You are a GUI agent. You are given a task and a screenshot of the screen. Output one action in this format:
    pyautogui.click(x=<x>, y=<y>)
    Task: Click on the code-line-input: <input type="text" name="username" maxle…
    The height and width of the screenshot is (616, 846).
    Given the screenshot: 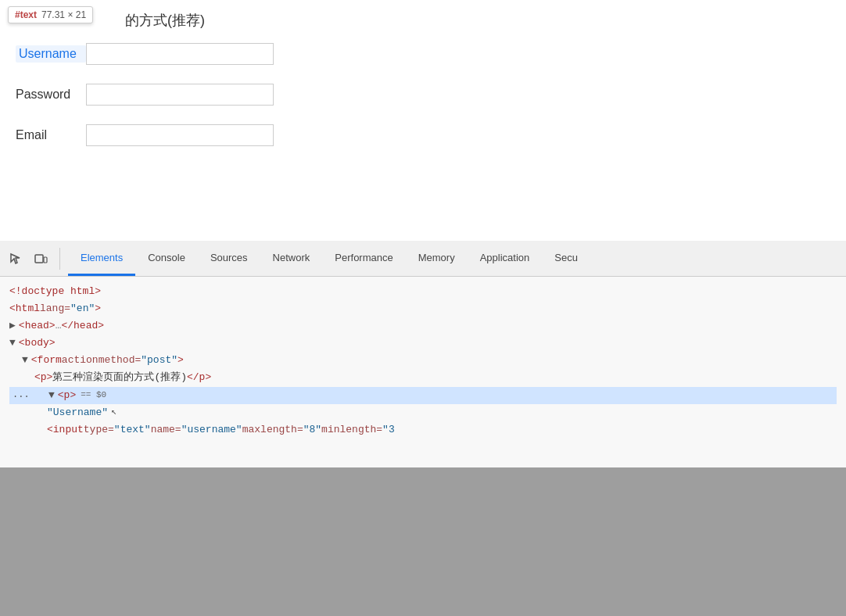 What is the action you would take?
    pyautogui.click(x=423, y=430)
    